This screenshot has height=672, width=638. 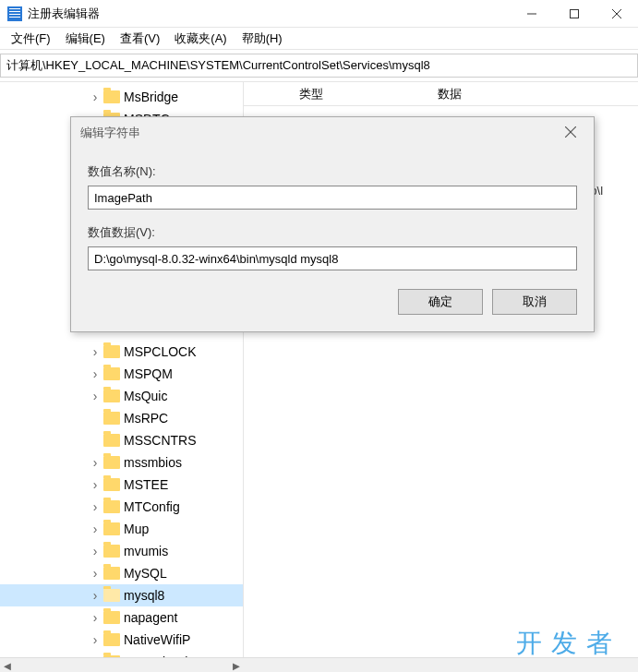 I want to click on menu-file: 文件(F), so click(x=31, y=39).